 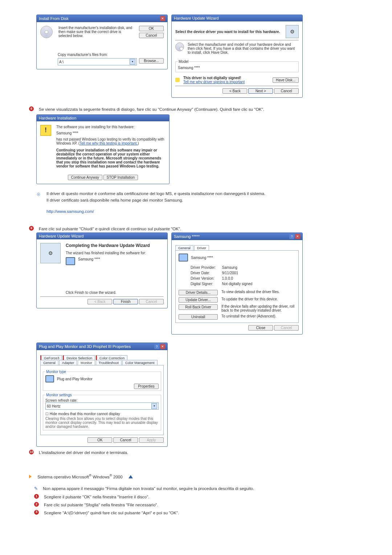 I want to click on os2000-heading: Sistema operativo Microsoft® Windows® 20…, so click(x=80, y=477).